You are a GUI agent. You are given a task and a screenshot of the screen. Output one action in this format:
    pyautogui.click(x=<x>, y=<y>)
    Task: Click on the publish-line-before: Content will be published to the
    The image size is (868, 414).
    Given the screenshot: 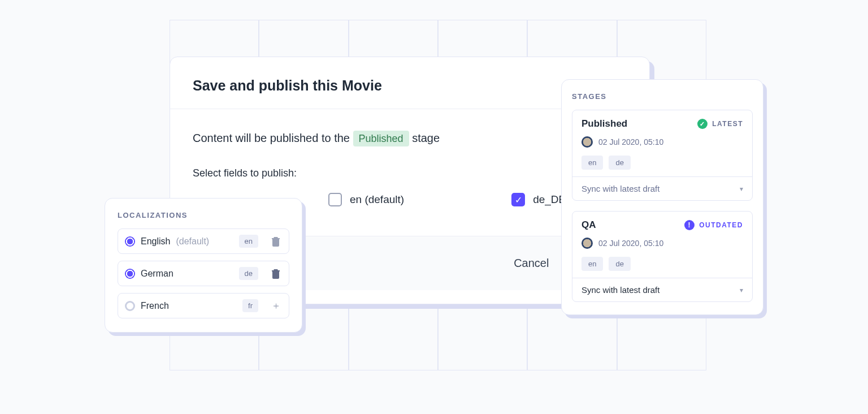 What is the action you would take?
    pyautogui.click(x=273, y=138)
    